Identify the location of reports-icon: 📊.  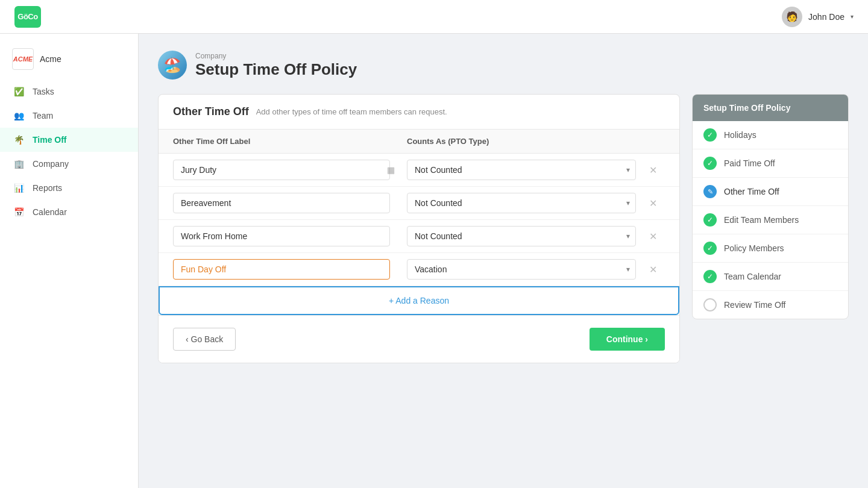
(19, 188).